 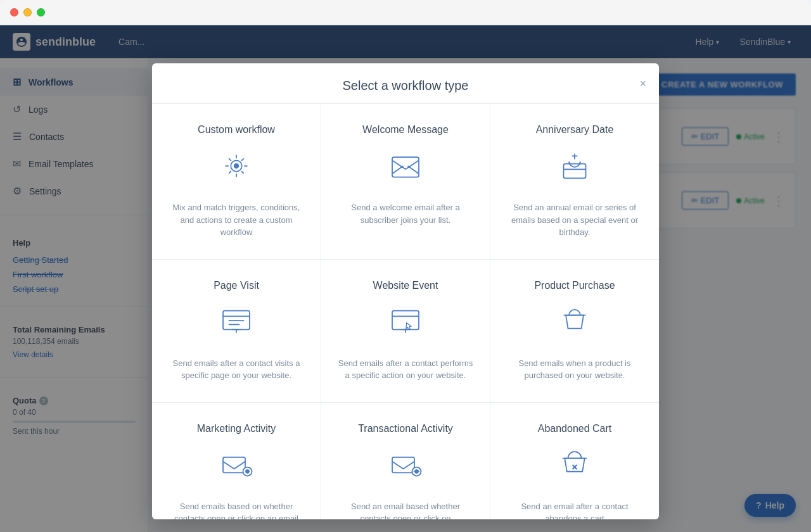 What do you see at coordinates (406, 168) in the screenshot?
I see `welcome-message-icon` at bounding box center [406, 168].